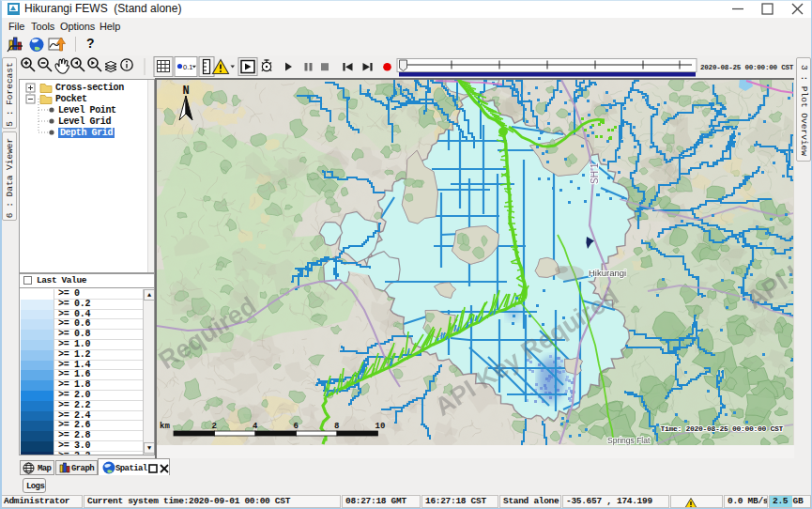 The image size is (812, 509). What do you see at coordinates (188, 68) in the screenshot?
I see `svg-text: 0.1` at bounding box center [188, 68].